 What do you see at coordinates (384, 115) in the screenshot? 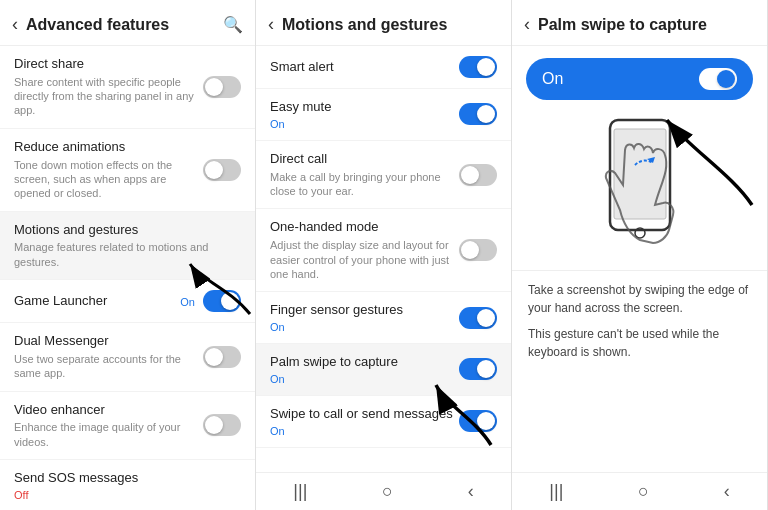
I see `easy-mute-item: Easy mute On` at bounding box center [384, 115].